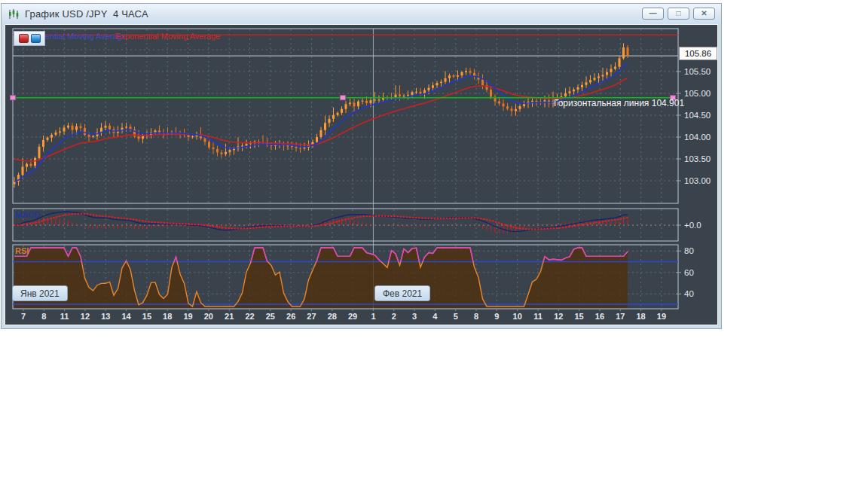 Image resolution: width=868 pixels, height=488 pixels. I want to click on svg-text: 60, so click(689, 273).